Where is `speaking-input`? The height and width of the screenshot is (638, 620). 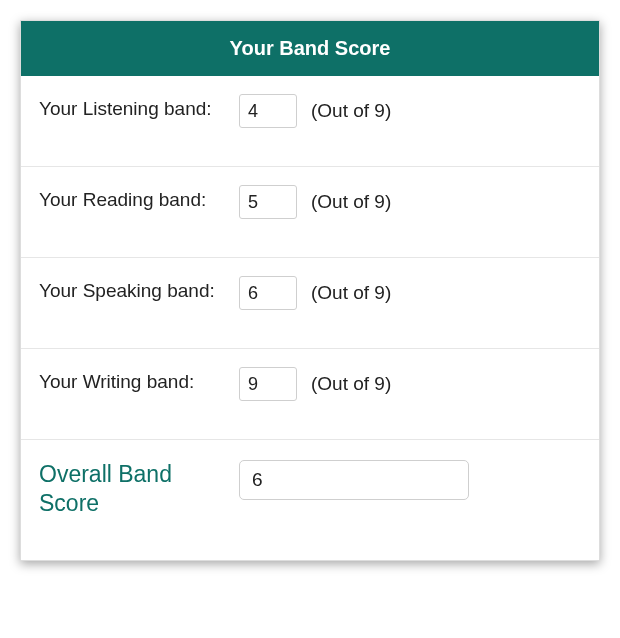 speaking-input is located at coordinates (268, 293).